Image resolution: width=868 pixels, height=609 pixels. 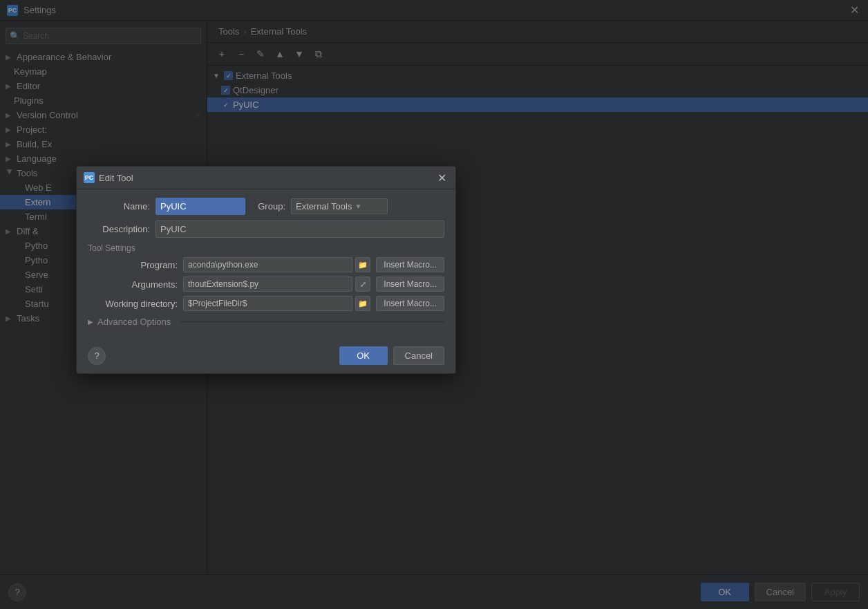 What do you see at coordinates (411, 265) in the screenshot?
I see `program-insert-macro-button: Insert Macro...` at bounding box center [411, 265].